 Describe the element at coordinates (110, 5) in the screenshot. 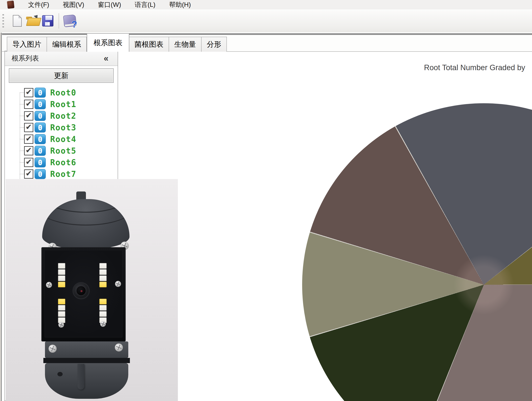

I see `menu-window: 窗口(W)` at that location.